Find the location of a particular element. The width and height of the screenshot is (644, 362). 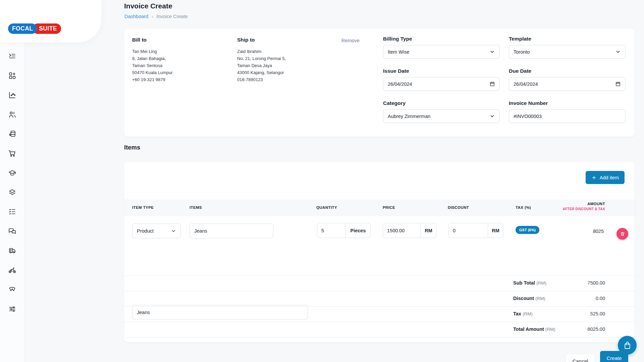

breadcrumb-current: Invoice Create is located at coordinates (172, 16).